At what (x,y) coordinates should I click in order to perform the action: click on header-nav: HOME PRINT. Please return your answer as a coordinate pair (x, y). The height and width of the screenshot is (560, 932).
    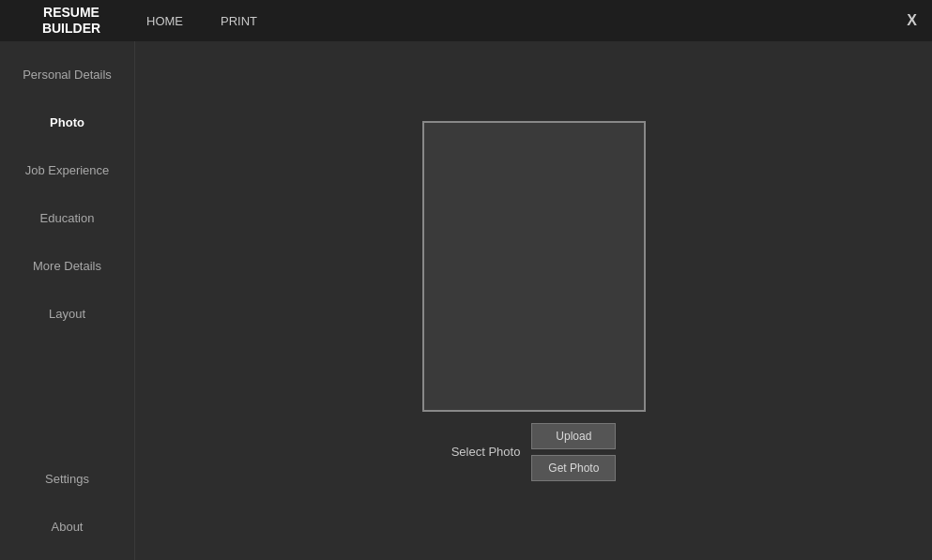
    Looking at the image, I should click on (517, 21).